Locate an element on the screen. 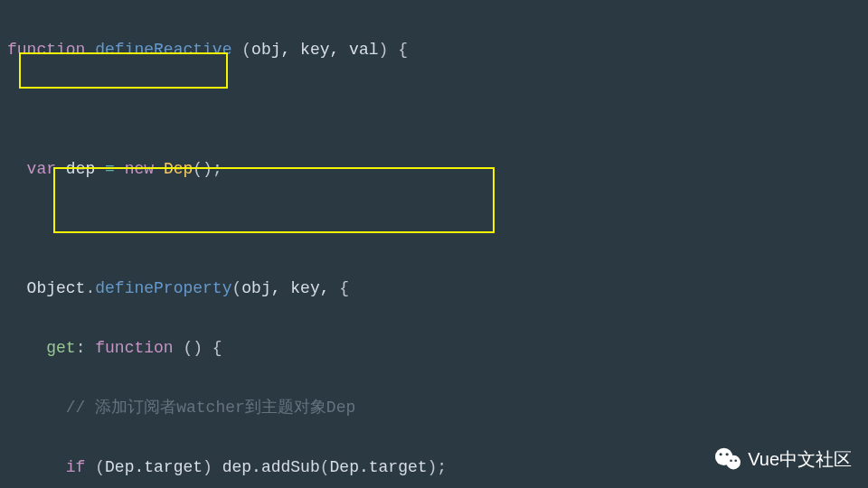 The width and height of the screenshot is (868, 488). identifier-dep: dep is located at coordinates (80, 169).